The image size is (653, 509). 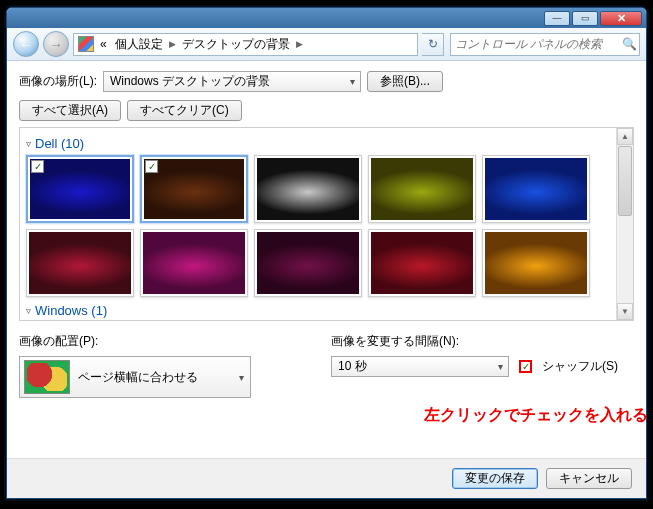 What do you see at coordinates (495, 478) in the screenshot?
I see `save-button: 変更の保存` at bounding box center [495, 478].